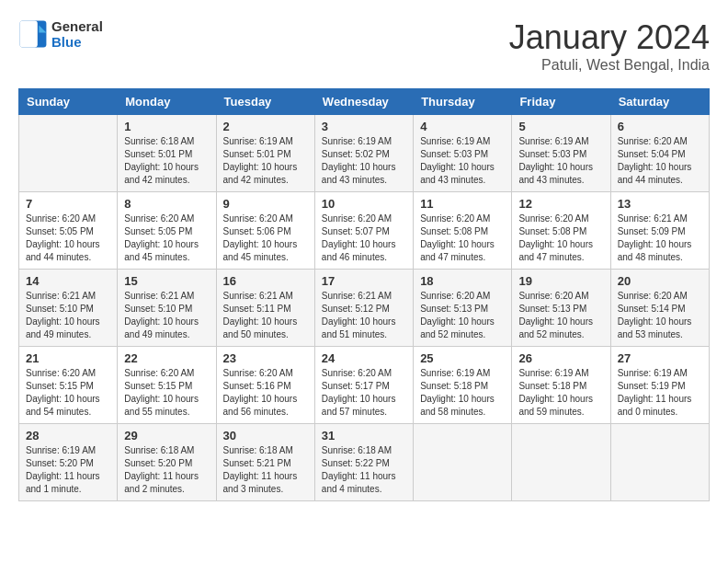 The height and width of the screenshot is (563, 728). What do you see at coordinates (364, 231) in the screenshot?
I see `calendar-cell: 10Sunrise: 6:20 AM Sunset: 5:07 PM Dayli…` at bounding box center [364, 231].